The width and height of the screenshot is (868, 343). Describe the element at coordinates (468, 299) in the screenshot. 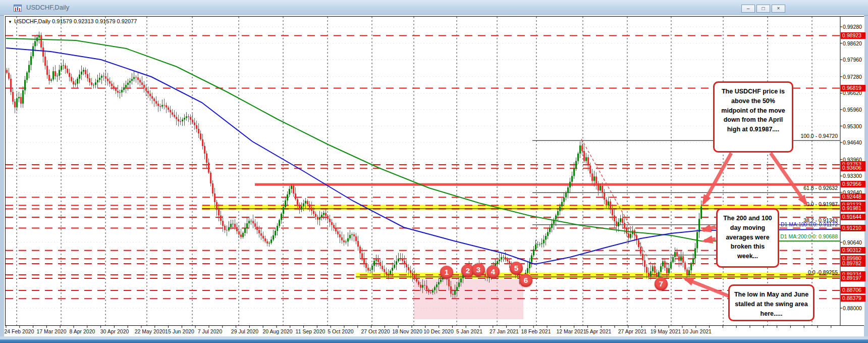

I see `pink-consolidation-zone` at that location.